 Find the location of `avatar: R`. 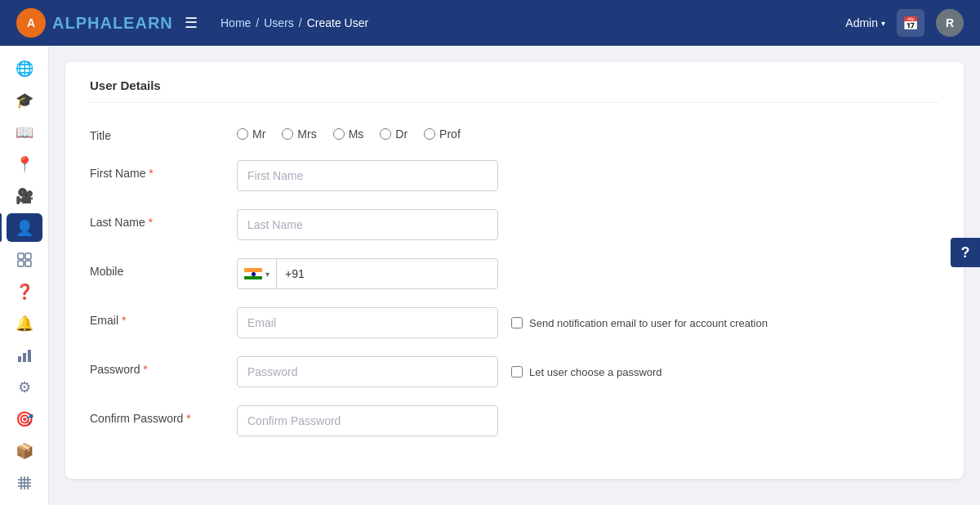

avatar: R is located at coordinates (950, 23).